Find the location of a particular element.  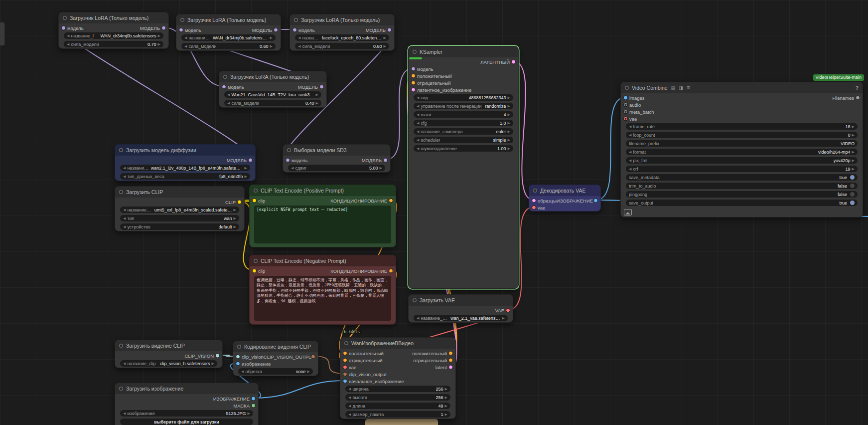

output-port-VAE is located at coordinates (508, 310).